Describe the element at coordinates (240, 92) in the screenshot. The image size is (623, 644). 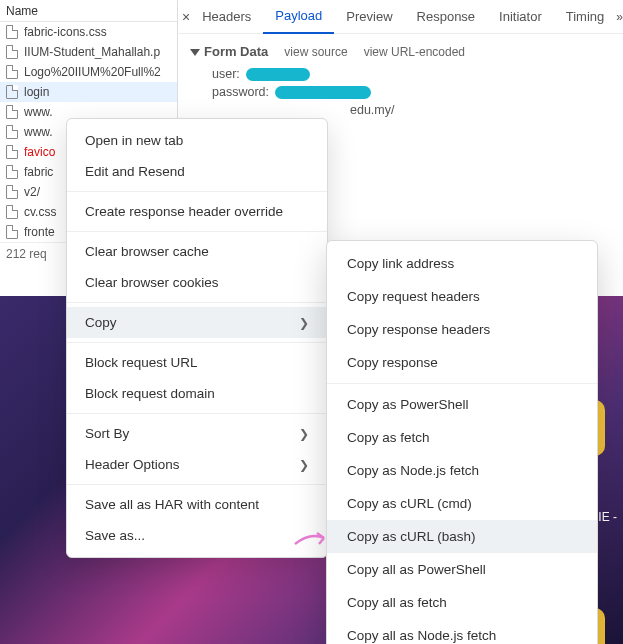
I see `form-key: password` at that location.